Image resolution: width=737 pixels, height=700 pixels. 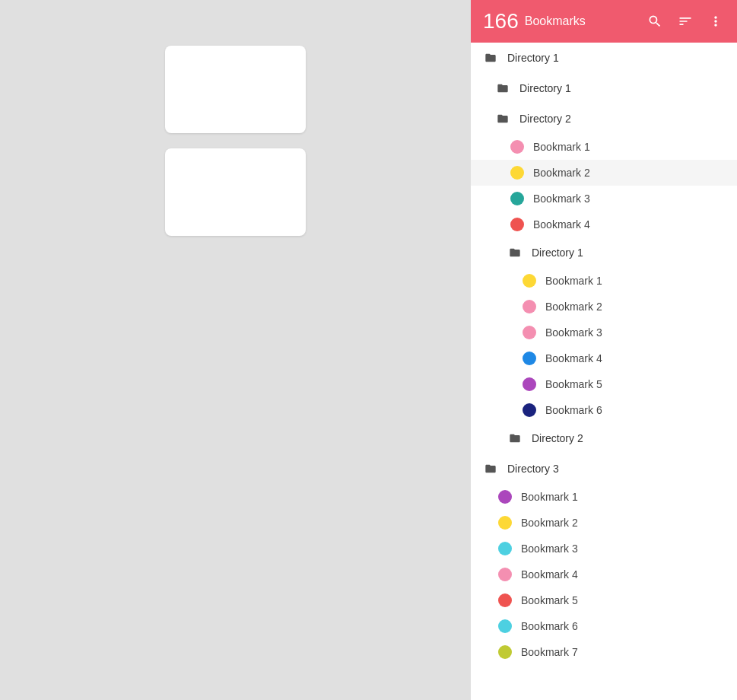 What do you see at coordinates (604, 652) in the screenshot?
I see `bookmark-item: Bookmark 7` at bounding box center [604, 652].